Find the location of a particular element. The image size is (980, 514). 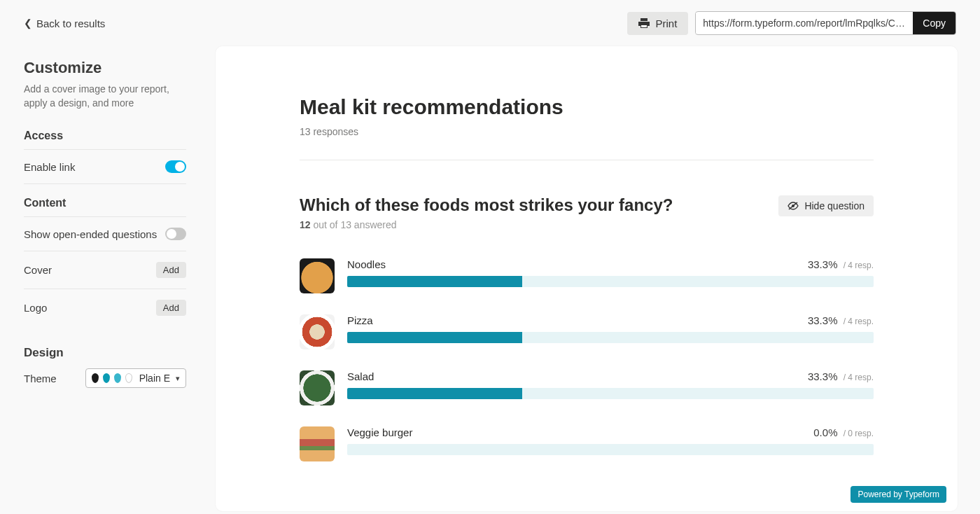

answered-count: 12 out of 13 answered is located at coordinates (587, 225).